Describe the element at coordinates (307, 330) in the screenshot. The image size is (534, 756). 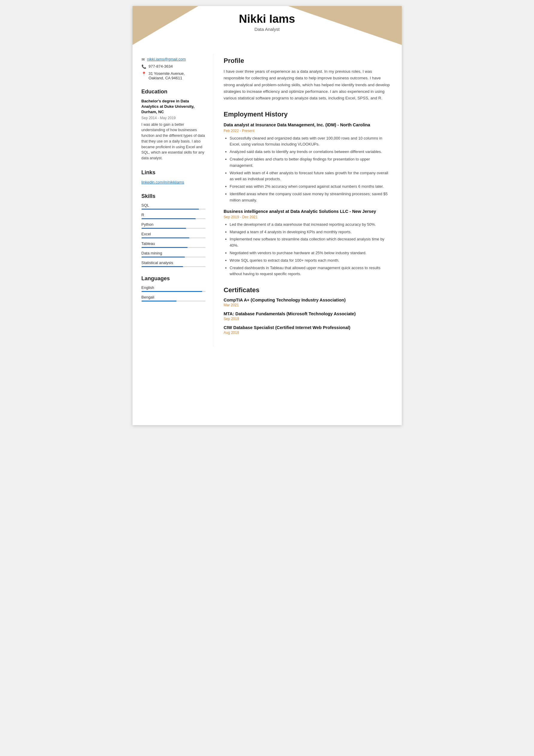
I see `certificate-entry: CIW Database Specialist (Certified Inter…` at that location.